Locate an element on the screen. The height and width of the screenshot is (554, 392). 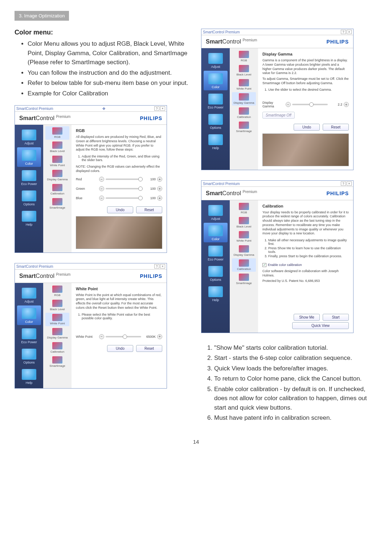
quickview-button: Quick View is located at coordinates (320, 326).